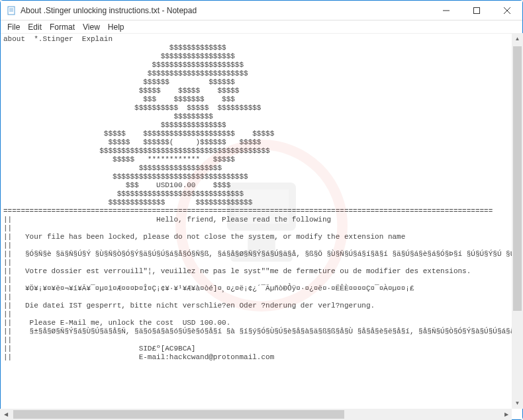 The image size is (523, 420). I want to click on titlebar: About .Stinger unlocking instructions.tx…, so click(262, 11).